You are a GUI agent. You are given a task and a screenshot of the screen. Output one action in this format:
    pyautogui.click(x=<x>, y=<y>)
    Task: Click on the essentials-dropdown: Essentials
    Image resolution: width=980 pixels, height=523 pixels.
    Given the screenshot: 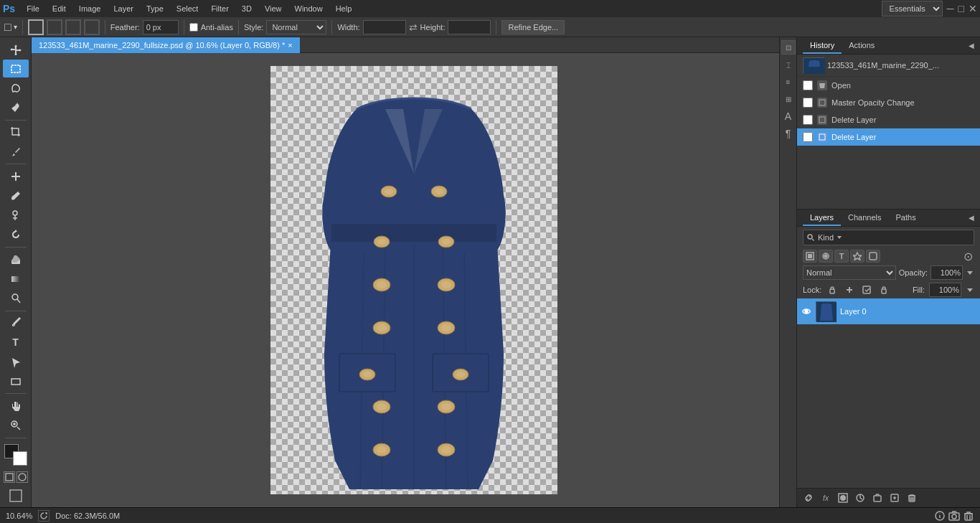 What is the action you would take?
    pyautogui.click(x=913, y=9)
    